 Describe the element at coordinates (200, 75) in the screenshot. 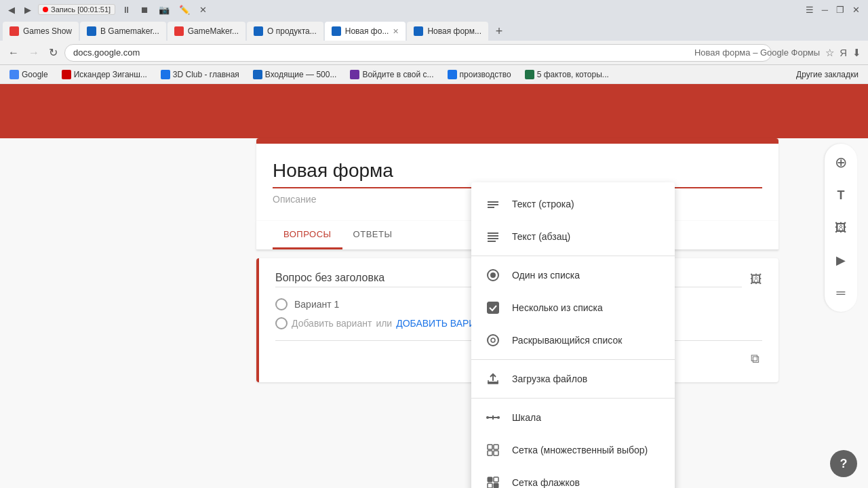

I see `bookmark-3d: 3D Club - главная` at that location.